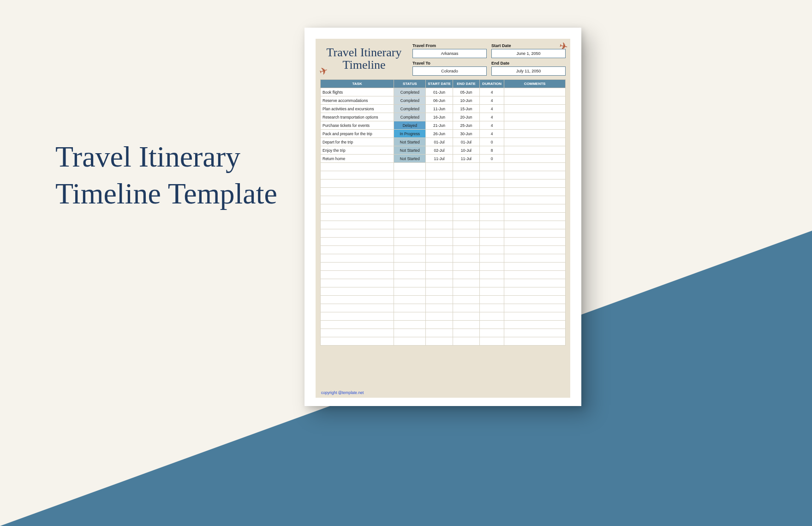  I want to click on field-label: Start Date, so click(529, 46).